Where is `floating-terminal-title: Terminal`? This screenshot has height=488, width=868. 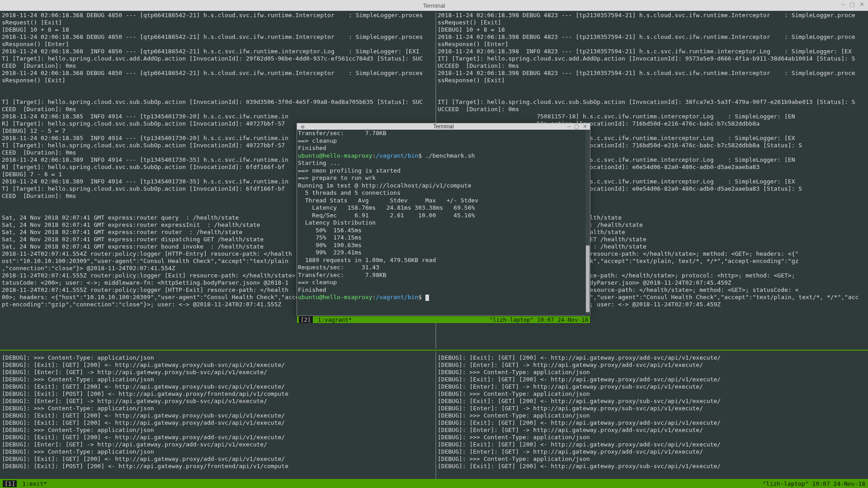
floating-terminal-title: Terminal is located at coordinates (443, 127).